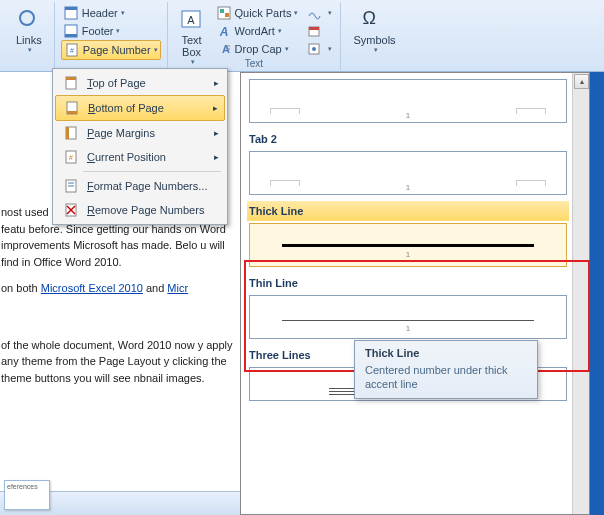 The height and width of the screenshot is (515, 604). What do you see at coordinates (408, 139) in the screenshot?
I see `section-label-tab2: Tab 2` at bounding box center [408, 139].